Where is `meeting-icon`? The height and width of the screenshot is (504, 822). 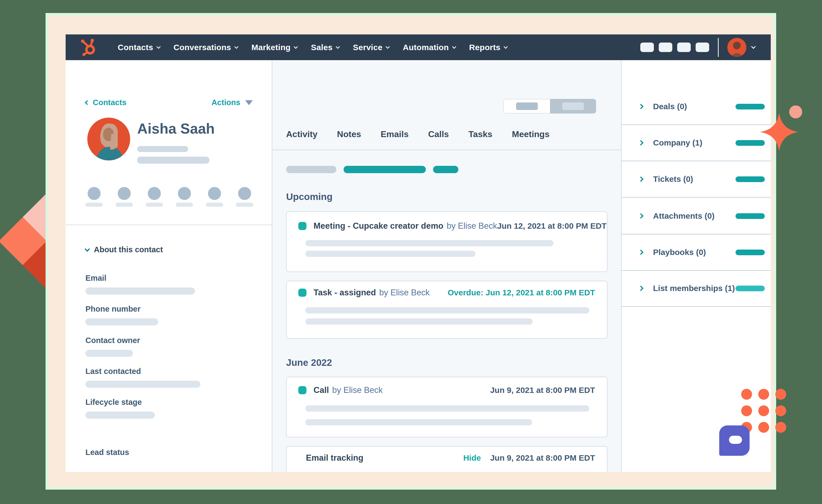 meeting-icon is located at coordinates (302, 226).